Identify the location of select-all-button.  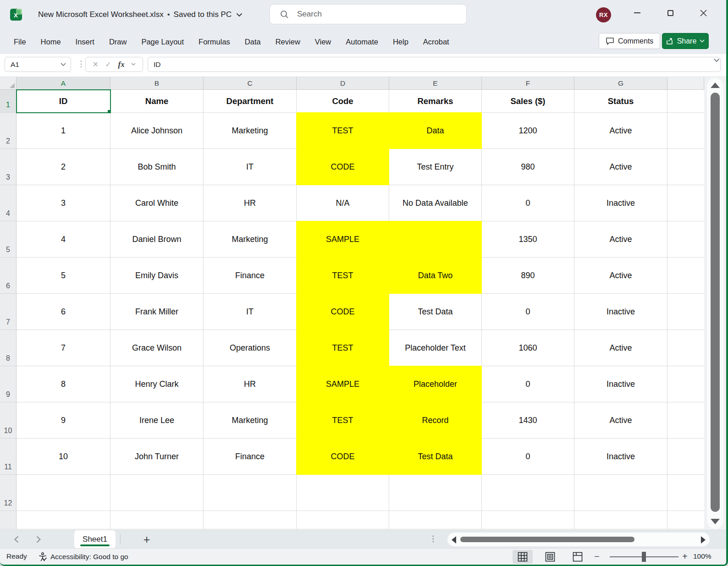
(8, 83).